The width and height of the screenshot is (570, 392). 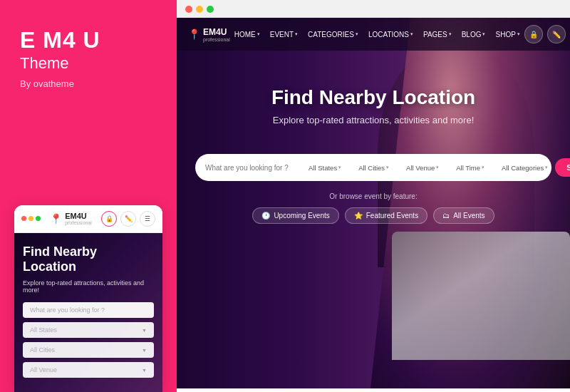 What do you see at coordinates (60, 40) in the screenshot?
I see `brand-title: E M4 U` at bounding box center [60, 40].